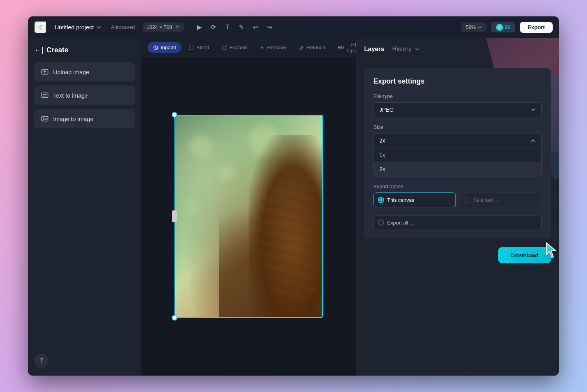  I want to click on history-tab: History, so click(406, 49).